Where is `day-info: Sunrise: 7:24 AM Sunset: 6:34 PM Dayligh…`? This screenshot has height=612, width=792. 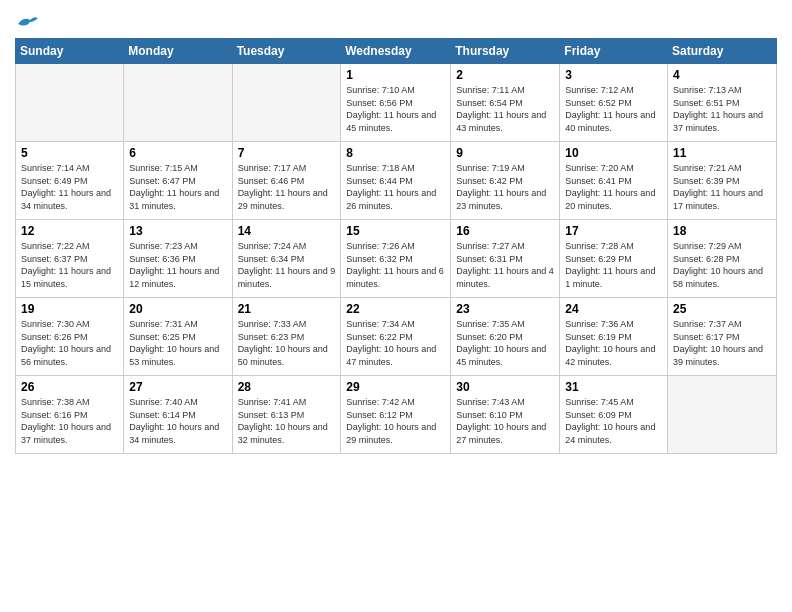 day-info: Sunrise: 7:24 AM Sunset: 6:34 PM Dayligh… is located at coordinates (287, 265).